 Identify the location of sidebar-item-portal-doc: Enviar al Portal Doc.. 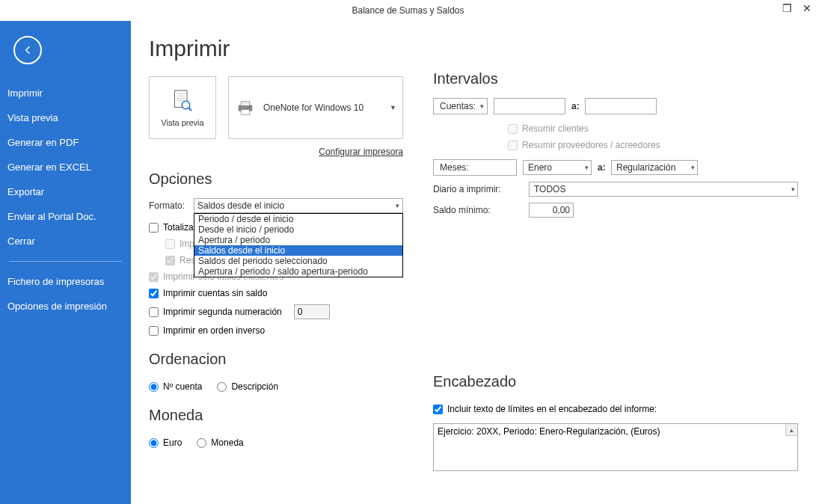
(66, 217).